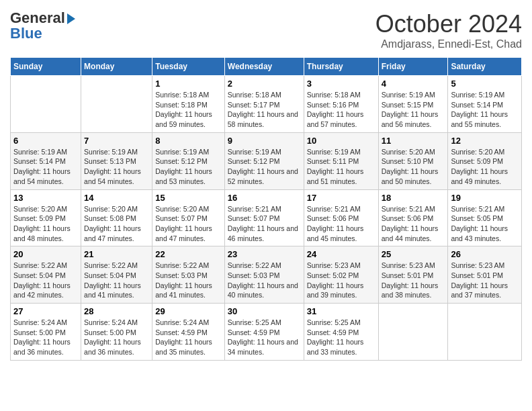  Describe the element at coordinates (43, 34) in the screenshot. I see `logo-blue: Blue` at that location.